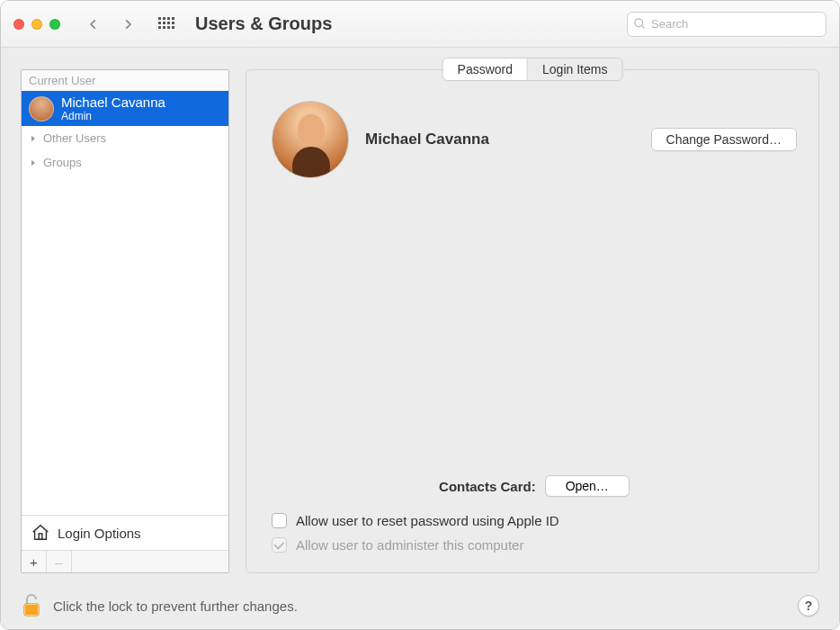  What do you see at coordinates (534, 520) in the screenshot?
I see `allow-reset-row: Allow user to reset password using Apple…` at bounding box center [534, 520].